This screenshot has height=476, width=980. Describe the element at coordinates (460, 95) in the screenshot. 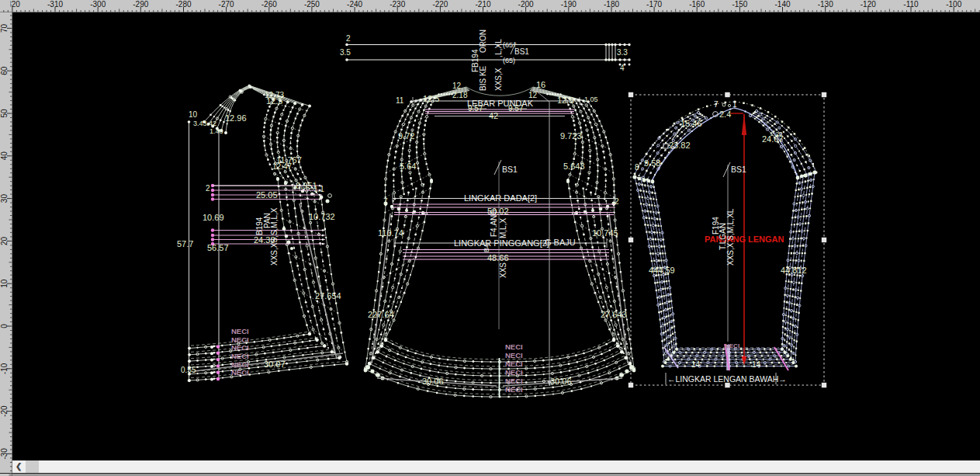

I see `svg-text: 2.18` at that location.